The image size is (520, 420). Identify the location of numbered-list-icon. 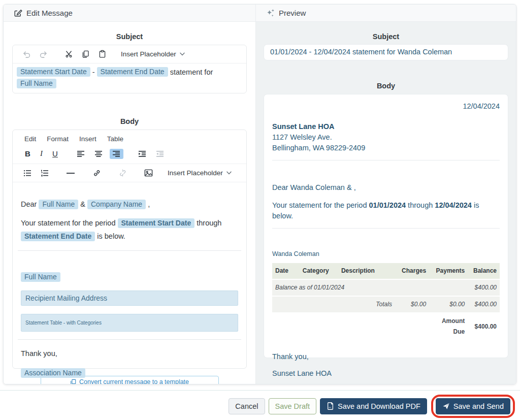
(45, 173).